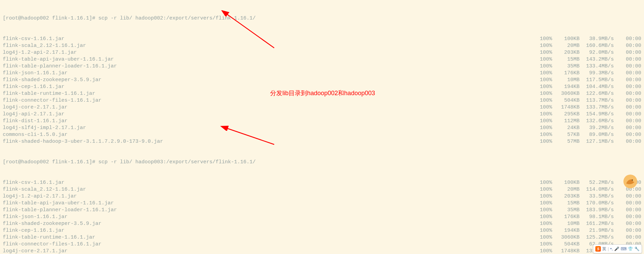  I want to click on transfer-stats: 100%35MB183.9MB/s00:00, so click(588, 210).